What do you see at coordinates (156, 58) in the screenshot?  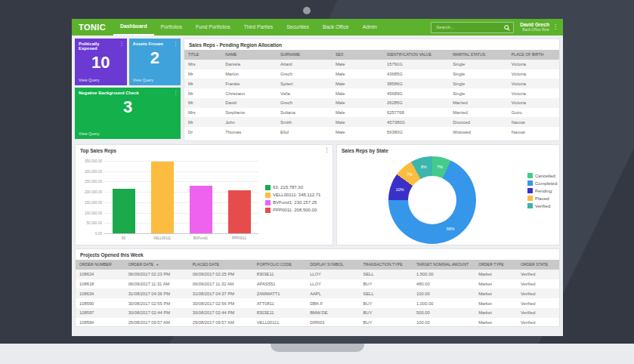 I see `kpi-value: 2` at bounding box center [156, 58].